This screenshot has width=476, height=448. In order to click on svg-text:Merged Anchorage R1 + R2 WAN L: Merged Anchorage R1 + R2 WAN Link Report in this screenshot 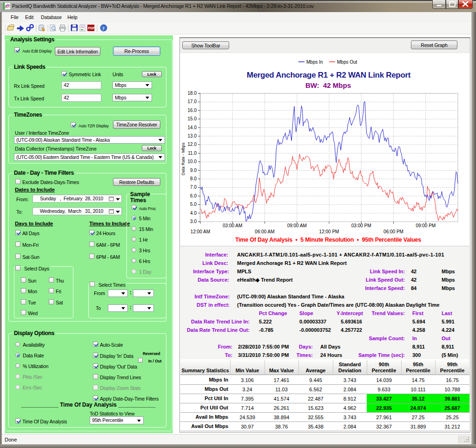, I will do `click(329, 75)`.